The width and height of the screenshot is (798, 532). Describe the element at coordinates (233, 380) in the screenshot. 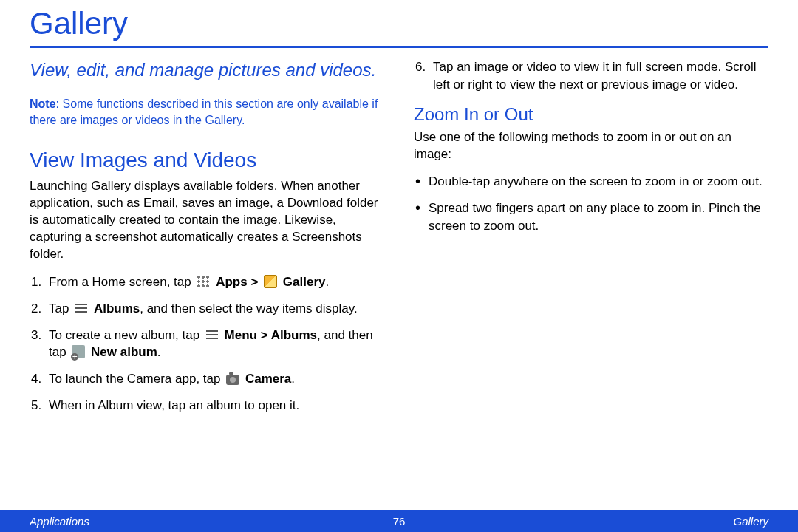

I see `camera-icon` at that location.